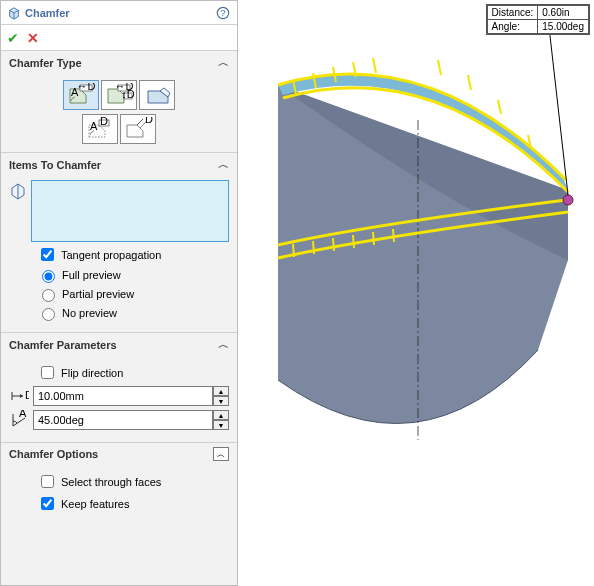 The width and height of the screenshot is (594, 586). What do you see at coordinates (92, 275) in the screenshot?
I see `full-preview-label: Full preview` at bounding box center [92, 275].